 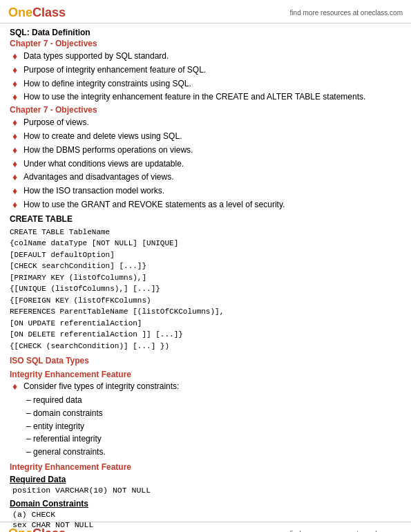 I want to click on footer-logo: OneClass, so click(x=37, y=529).